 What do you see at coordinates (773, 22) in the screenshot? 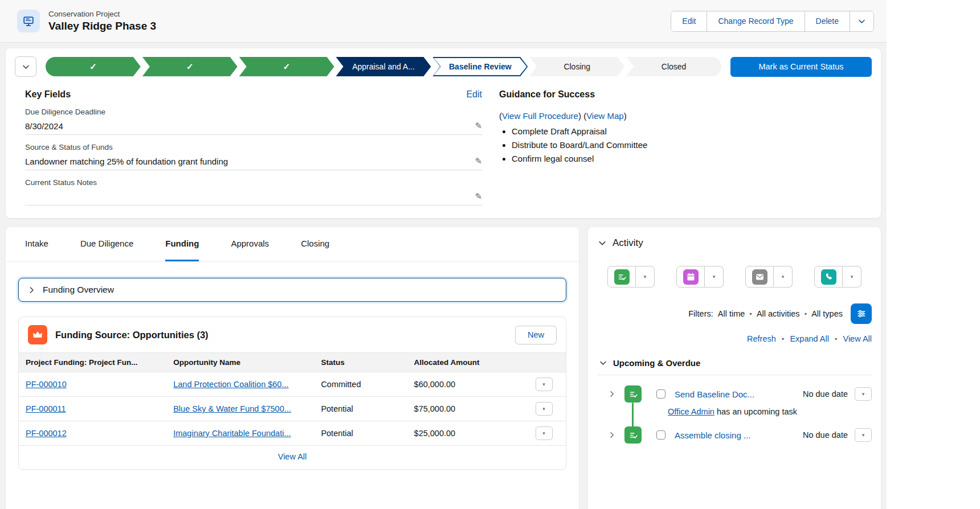
I see `record-actions: Edit Change Record Type Delete` at bounding box center [773, 22].